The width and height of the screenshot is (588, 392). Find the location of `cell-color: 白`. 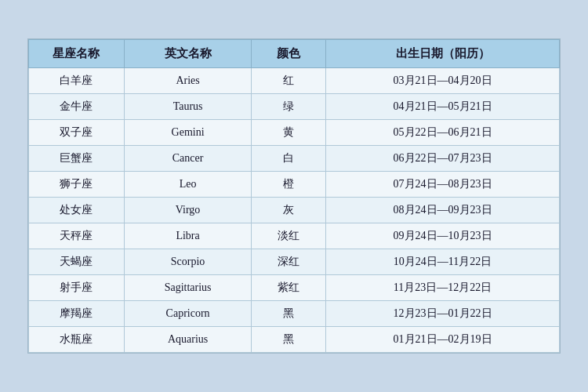

cell-color: 白 is located at coordinates (289, 158).